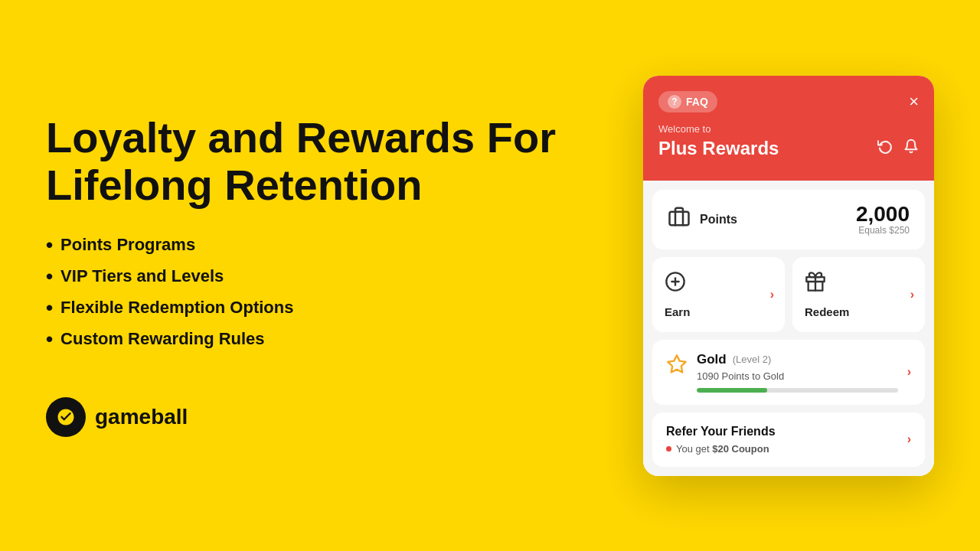 The width and height of the screenshot is (980, 551). What do you see at coordinates (914, 102) in the screenshot?
I see `close-button: ×` at bounding box center [914, 102].